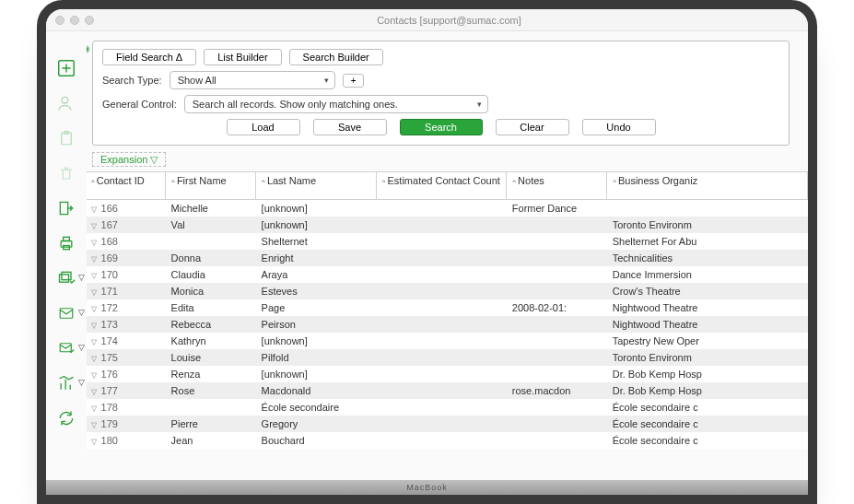 The image size is (854, 504). I want to click on column-header: ^Business Organiz, so click(708, 186).